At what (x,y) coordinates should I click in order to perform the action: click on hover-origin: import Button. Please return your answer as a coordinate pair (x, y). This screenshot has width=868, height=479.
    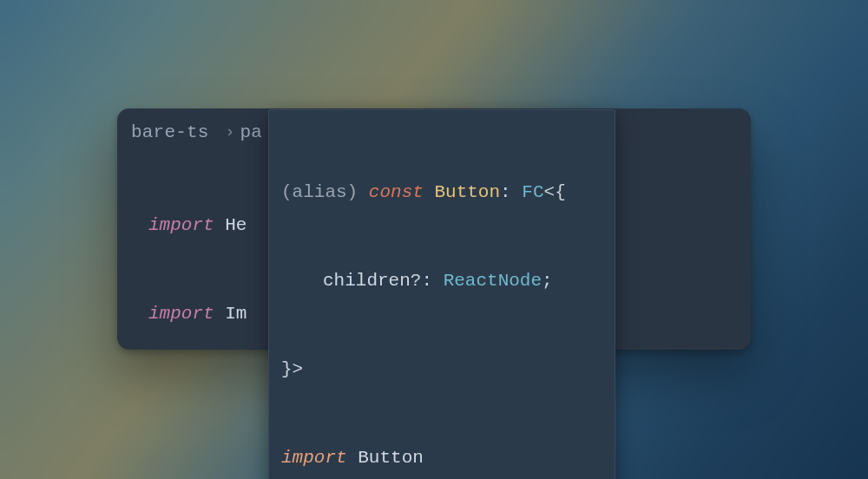
    Looking at the image, I should click on (442, 458).